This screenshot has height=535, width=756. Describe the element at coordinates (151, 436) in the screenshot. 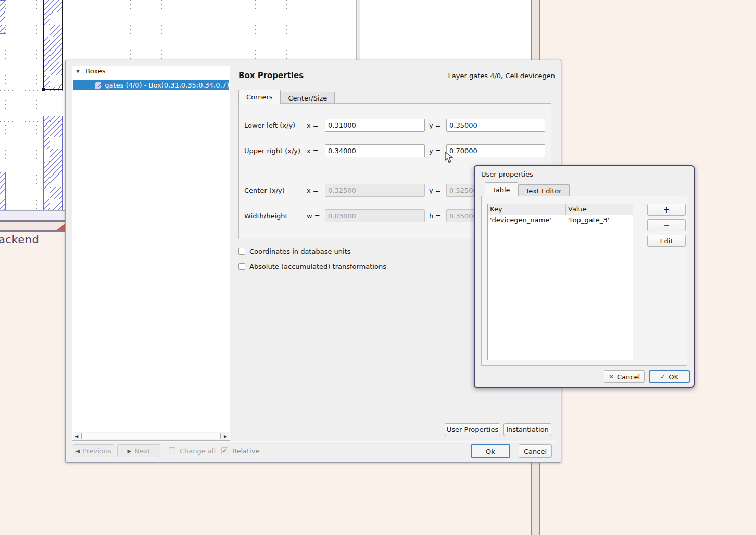

I see `scrollbar-thumb` at that location.